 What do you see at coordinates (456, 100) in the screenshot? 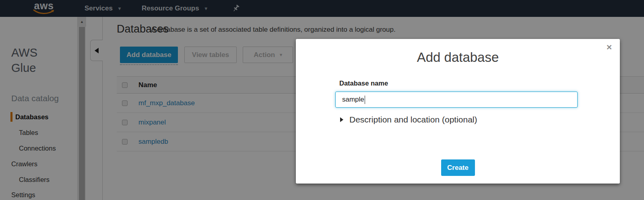
I see `database-name-input: sample` at bounding box center [456, 100].